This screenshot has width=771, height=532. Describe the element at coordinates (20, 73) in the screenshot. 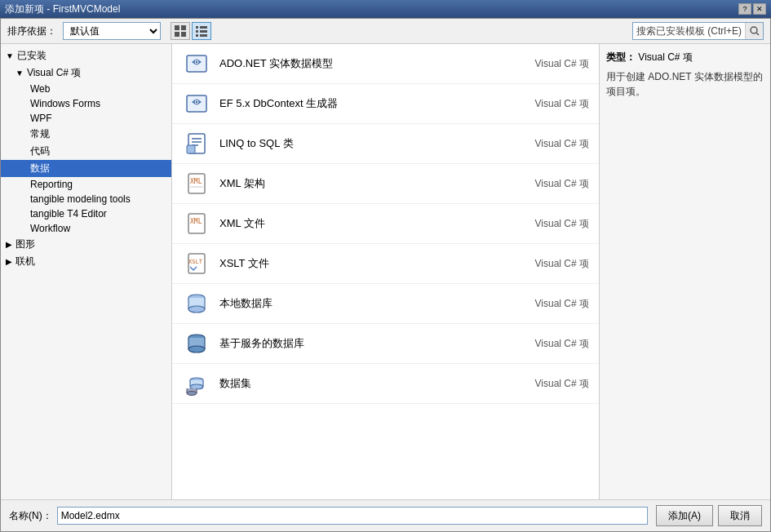

I see `visual-csharp-triangle: ▼` at that location.